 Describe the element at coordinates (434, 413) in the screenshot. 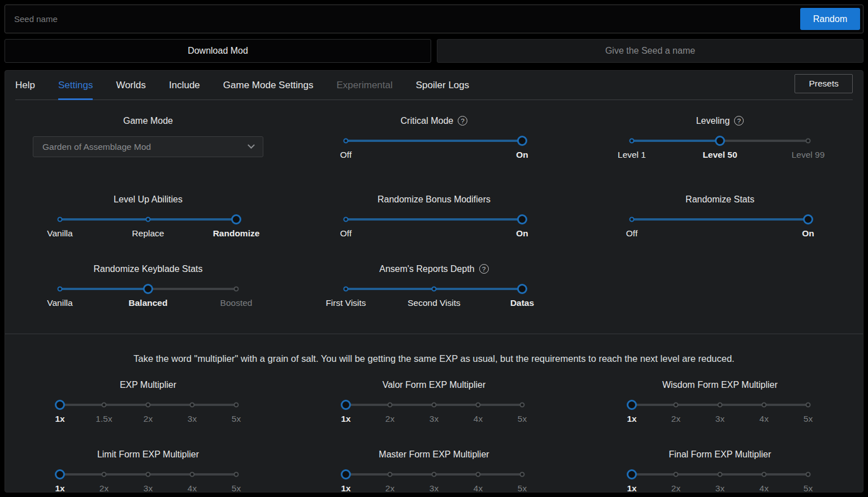

I see `valor-form-exp-multiplier-slider: 1x2x3x4x5x` at that location.